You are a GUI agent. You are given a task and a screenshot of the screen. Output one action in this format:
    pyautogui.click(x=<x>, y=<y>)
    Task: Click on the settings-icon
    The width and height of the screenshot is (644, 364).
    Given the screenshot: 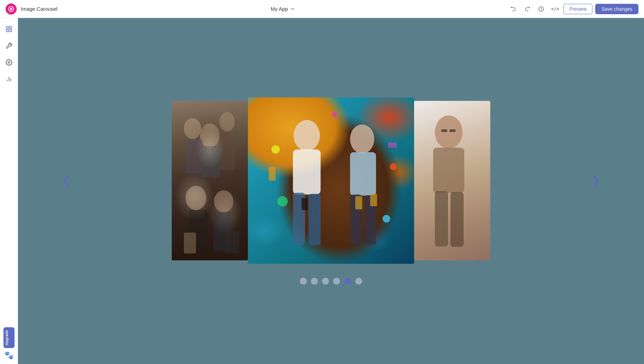 What is the action you would take?
    pyautogui.click(x=9, y=62)
    